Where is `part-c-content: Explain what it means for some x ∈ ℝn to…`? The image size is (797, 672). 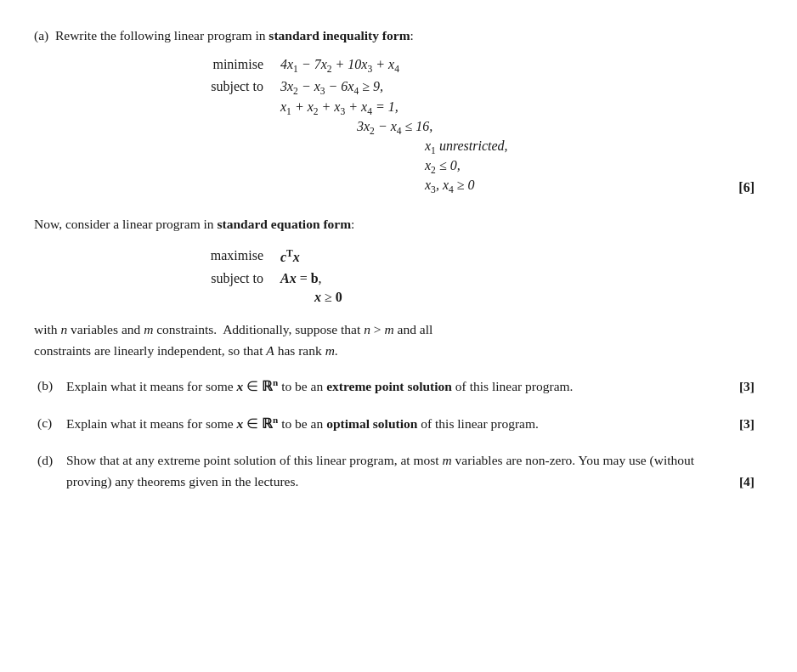
part-c-content: Explain what it means for some x ∈ ℝn to… is located at coordinates (410, 424).